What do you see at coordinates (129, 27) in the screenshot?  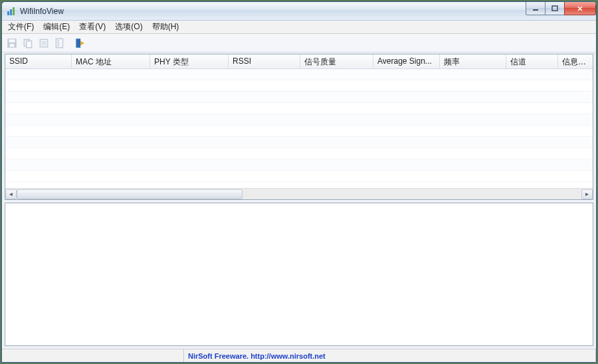 I see `menu-options: 选项(O)` at bounding box center [129, 27].